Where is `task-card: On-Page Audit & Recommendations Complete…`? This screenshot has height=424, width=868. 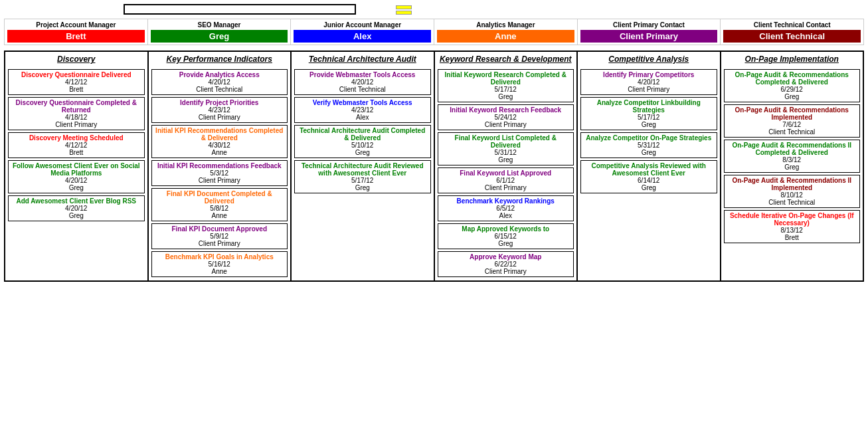
task-card: On-Page Audit & Recommendations Complete… is located at coordinates (792, 86).